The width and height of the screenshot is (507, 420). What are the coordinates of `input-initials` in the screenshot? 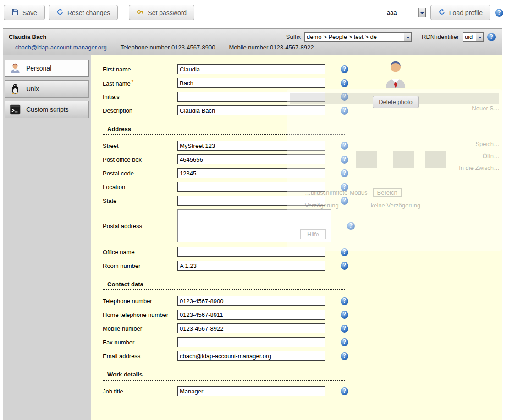 It's located at (251, 97).